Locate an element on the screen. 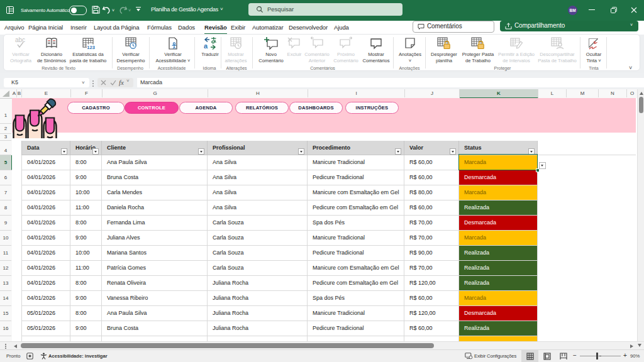  svg-text: abc is located at coordinates (20, 40).